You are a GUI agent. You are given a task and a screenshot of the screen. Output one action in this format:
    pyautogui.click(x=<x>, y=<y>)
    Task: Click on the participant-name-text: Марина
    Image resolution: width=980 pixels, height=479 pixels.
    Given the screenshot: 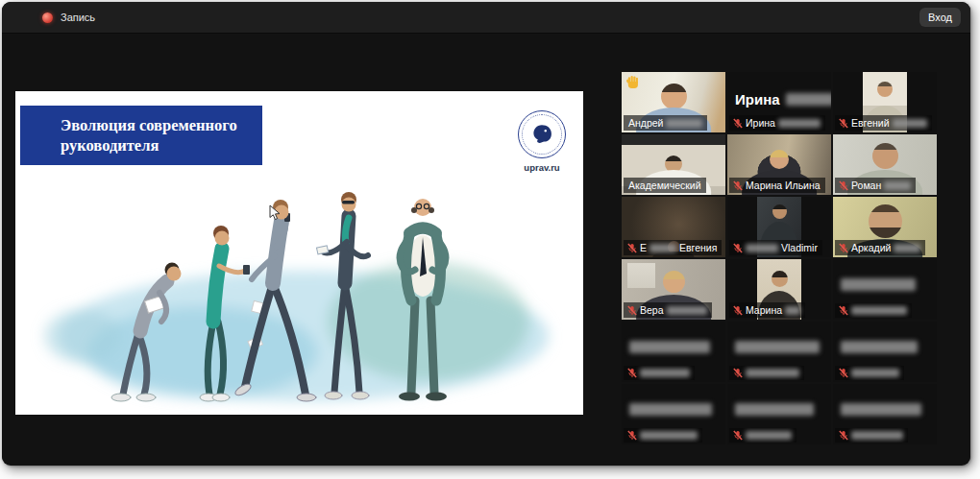 What is the action you would take?
    pyautogui.click(x=772, y=310)
    